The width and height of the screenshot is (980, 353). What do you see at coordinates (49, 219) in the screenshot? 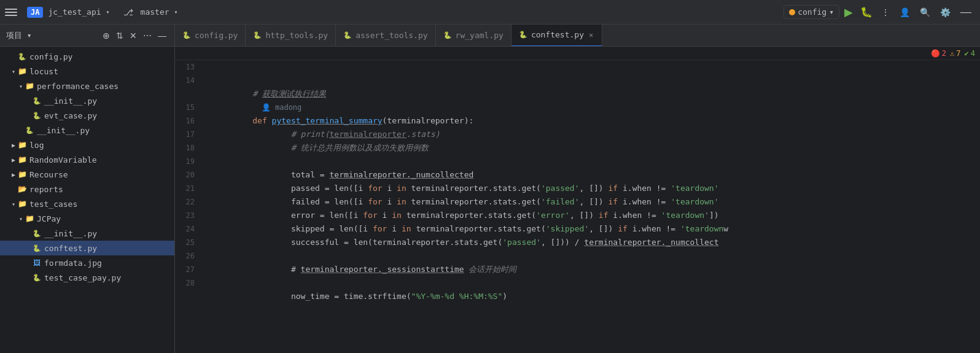
I see `tree-label: JCPay` at bounding box center [49, 219].